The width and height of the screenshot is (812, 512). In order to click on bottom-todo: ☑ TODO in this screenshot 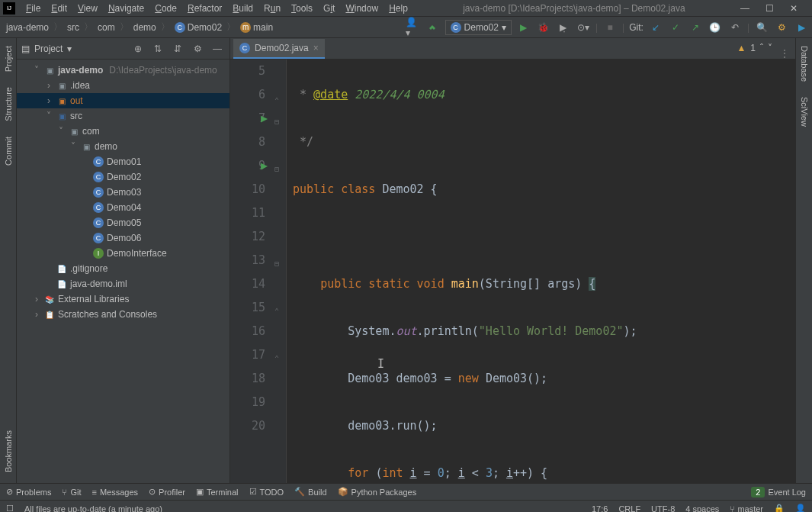, I will do `click(267, 491)`.